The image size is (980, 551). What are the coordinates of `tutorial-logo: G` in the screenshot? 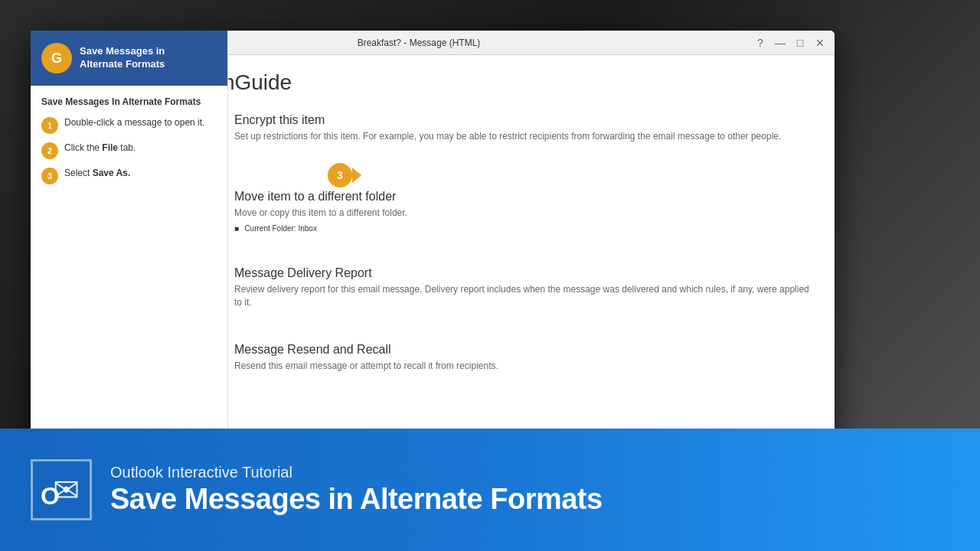 It's located at (57, 58).